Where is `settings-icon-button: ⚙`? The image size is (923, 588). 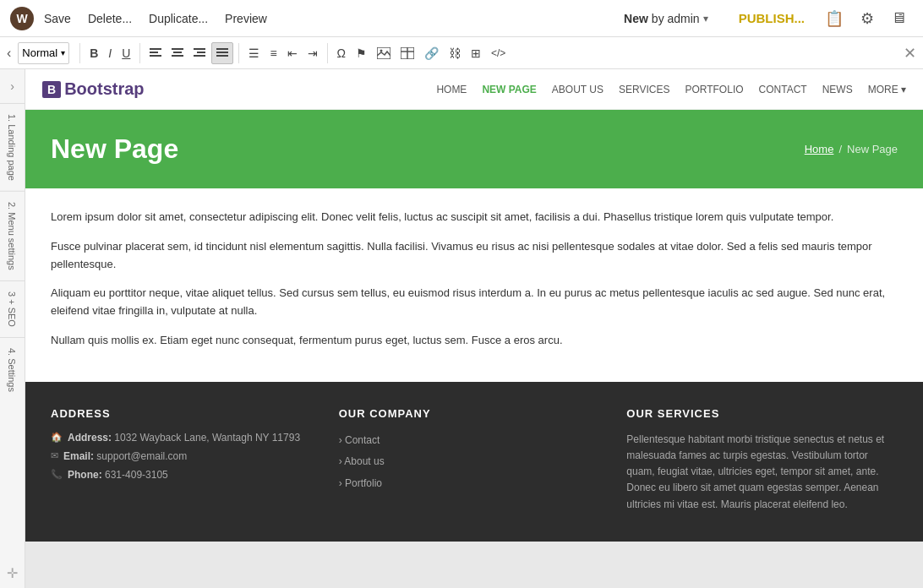 settings-icon-button: ⚙ is located at coordinates (867, 19).